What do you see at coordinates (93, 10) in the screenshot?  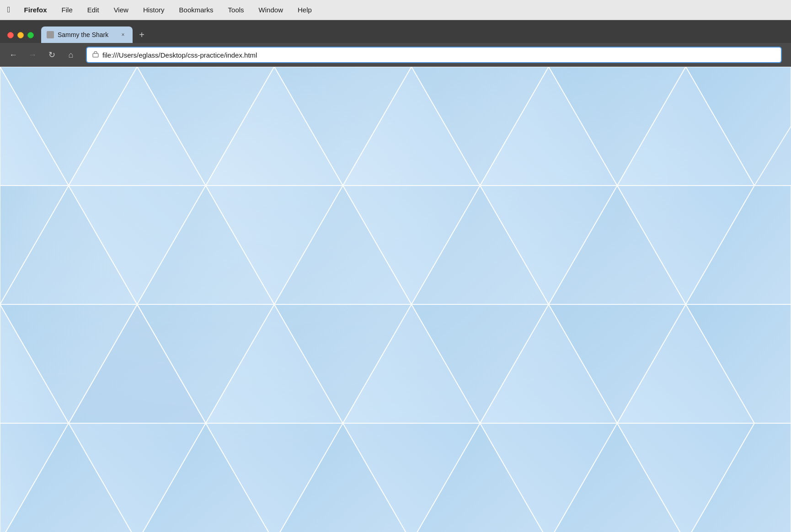 I see `menubar-item-edit: Edit` at bounding box center [93, 10].